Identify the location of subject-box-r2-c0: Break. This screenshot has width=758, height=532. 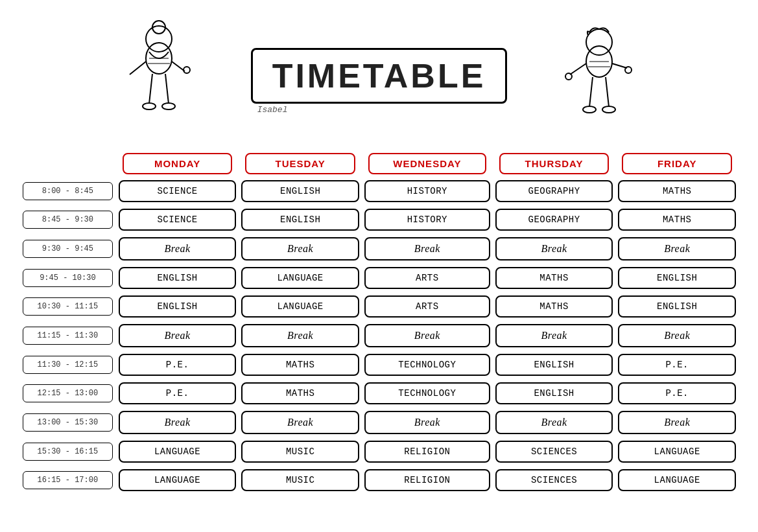
(178, 249).